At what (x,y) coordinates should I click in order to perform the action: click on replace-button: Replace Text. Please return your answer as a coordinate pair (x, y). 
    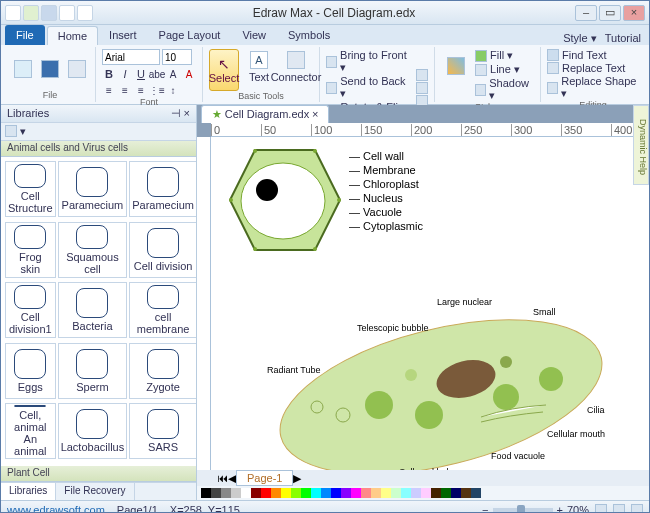
    Looking at the image, I should click on (593, 68).